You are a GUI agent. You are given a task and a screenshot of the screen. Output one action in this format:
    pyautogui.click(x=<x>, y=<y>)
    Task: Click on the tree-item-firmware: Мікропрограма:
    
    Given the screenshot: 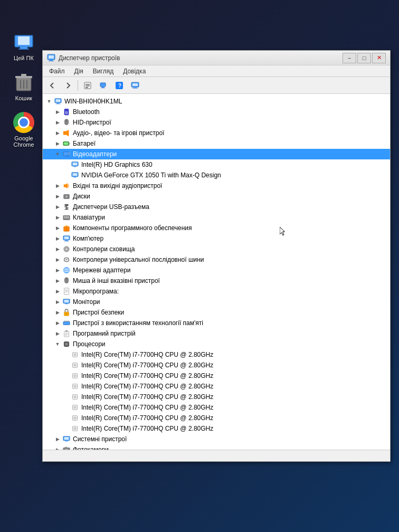 What is the action you would take?
    pyautogui.click(x=216, y=291)
    